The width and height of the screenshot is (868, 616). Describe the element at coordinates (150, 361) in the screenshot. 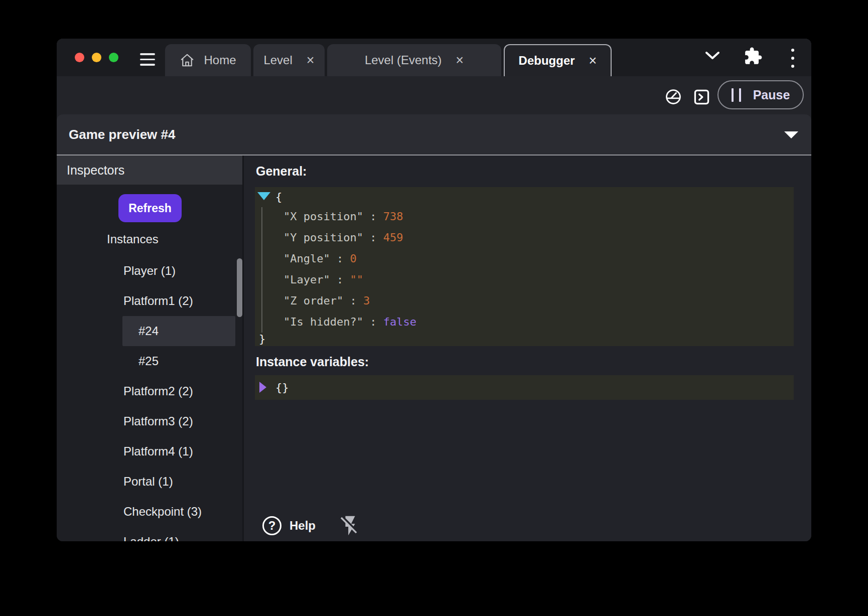

I see `tree-item-instance-25: #25` at that location.